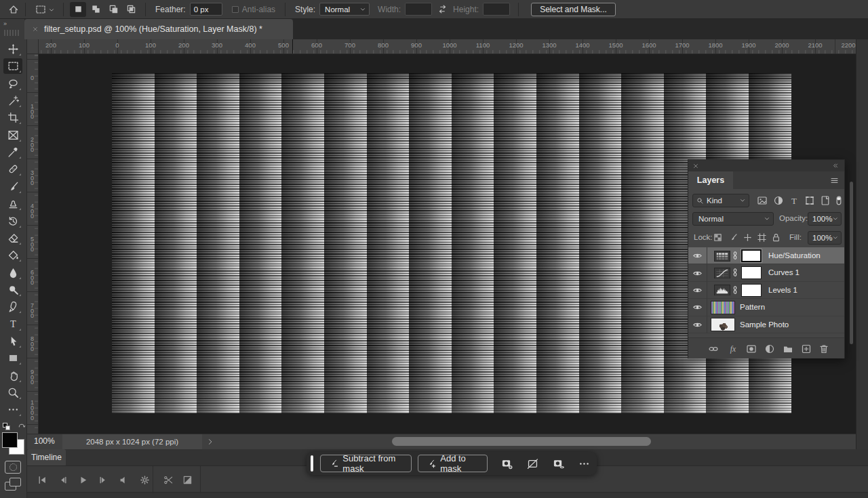 This screenshot has width=868, height=498. I want to click on intersect-selection-button, so click(131, 9).